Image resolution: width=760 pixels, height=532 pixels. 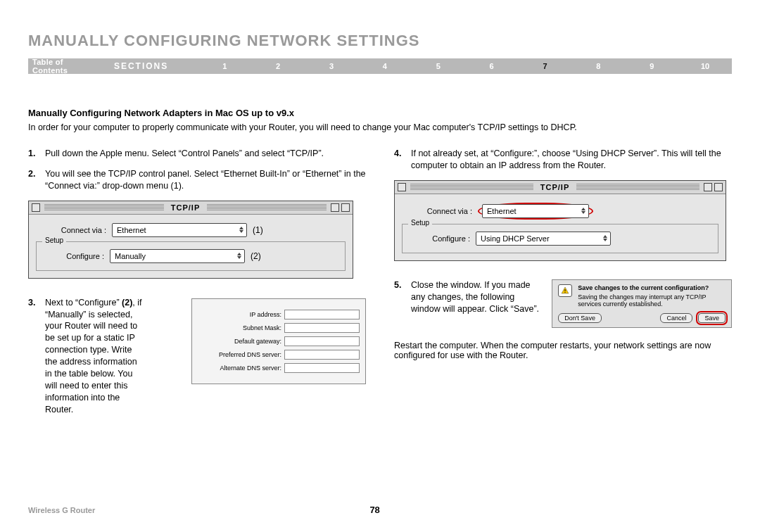 What do you see at coordinates (543, 239) in the screenshot?
I see `configure-dropdown: Using DHCP Server` at bounding box center [543, 239].